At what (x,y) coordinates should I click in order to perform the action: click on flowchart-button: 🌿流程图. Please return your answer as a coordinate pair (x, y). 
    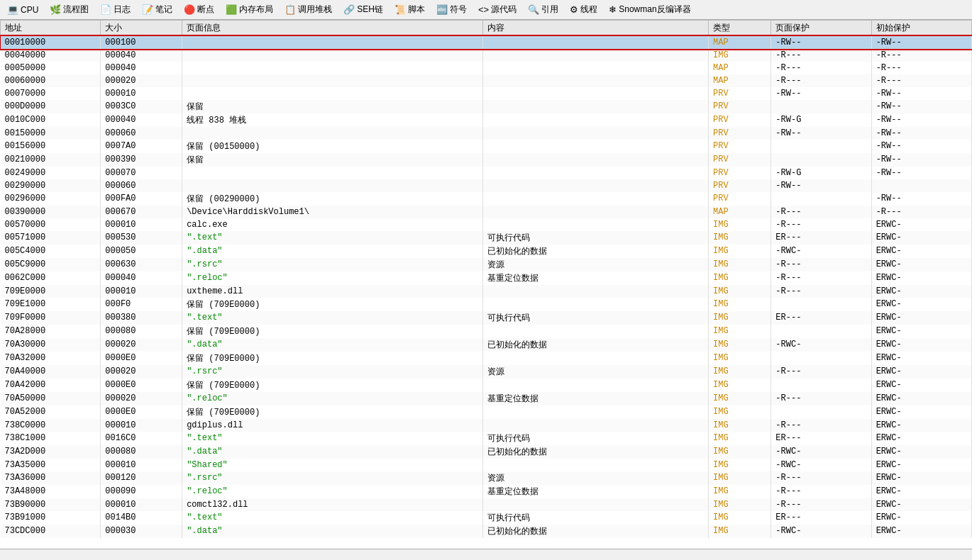
    Looking at the image, I should click on (70, 10).